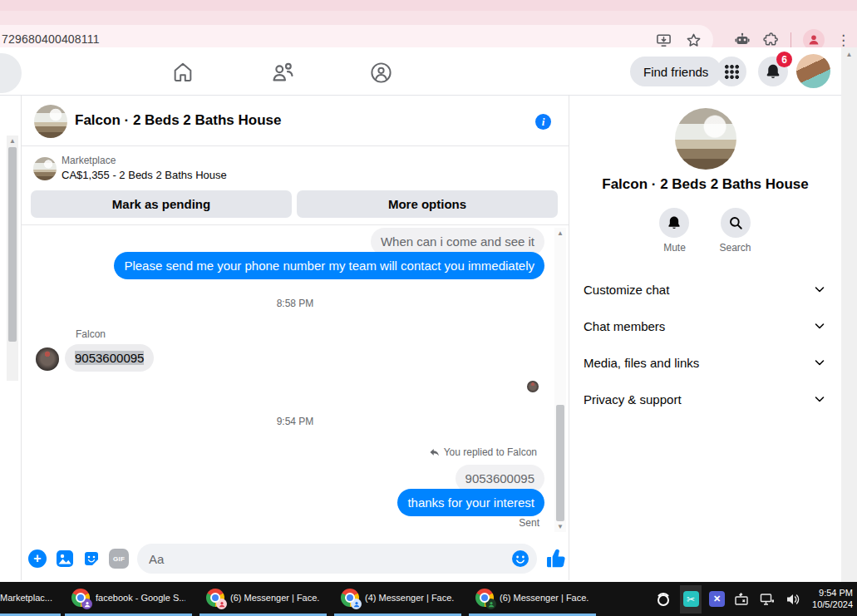 The height and width of the screenshot is (616, 857). Describe the element at coordinates (434, 452) in the screenshot. I see `reply-arrow-icon` at that location.